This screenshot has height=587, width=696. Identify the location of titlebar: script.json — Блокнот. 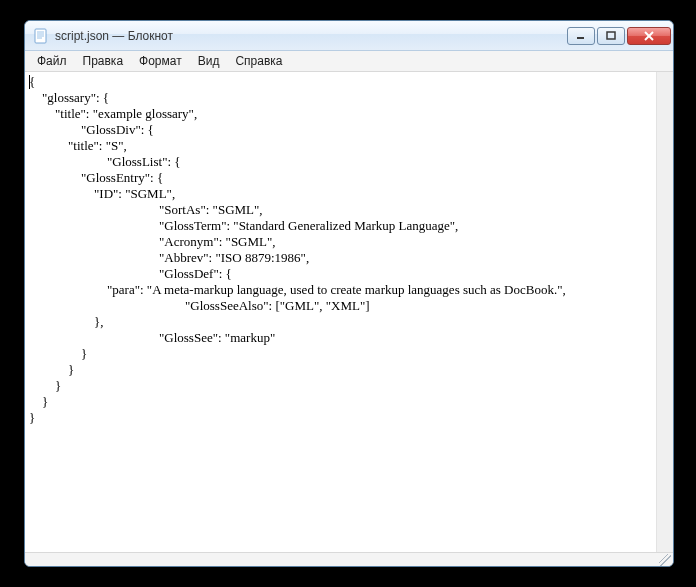
(349, 36).